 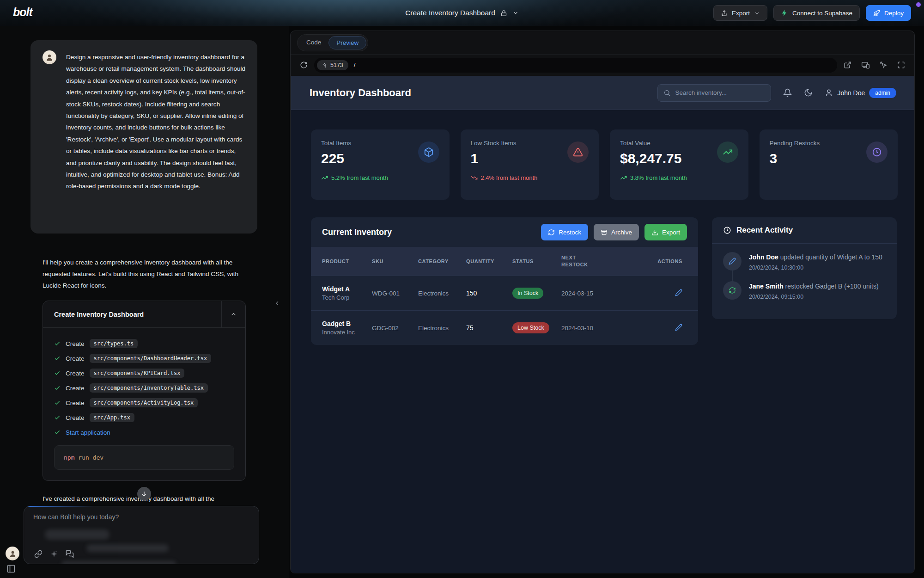 I want to click on activity-action: updated quantity of Widget A to 150, so click(x=832, y=257).